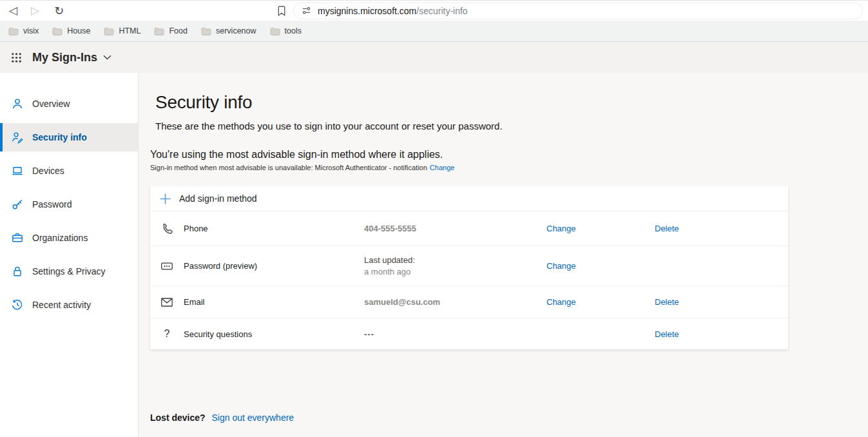 Image resolution: width=868 pixels, height=437 pixels. I want to click on address-bar: mysignins.microsoft.com/security-info, so click(578, 11).